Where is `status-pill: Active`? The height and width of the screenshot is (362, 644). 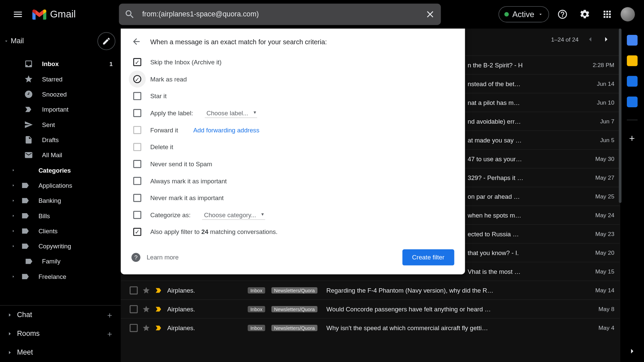 status-pill: Active is located at coordinates (524, 14).